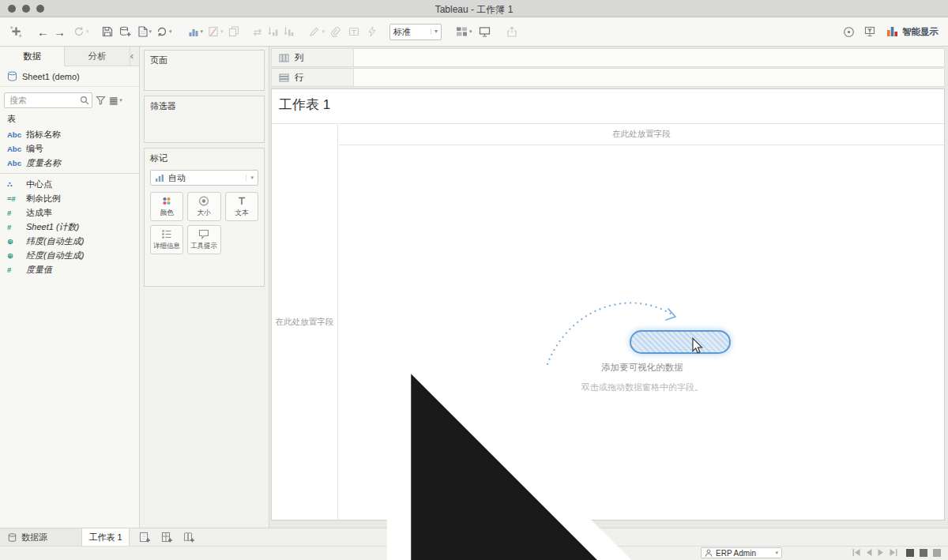 This screenshot has width=948, height=560. What do you see at coordinates (167, 537) in the screenshot?
I see `new-dashboard-button` at bounding box center [167, 537].